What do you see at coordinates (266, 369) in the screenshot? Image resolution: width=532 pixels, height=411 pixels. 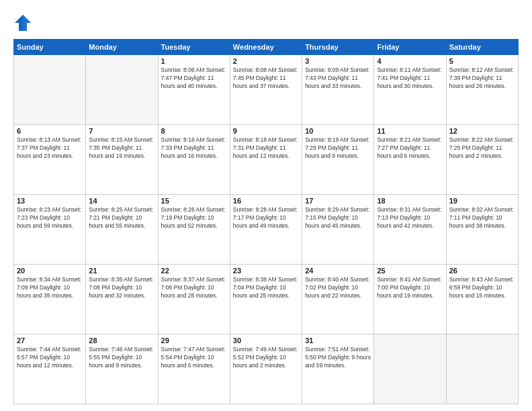 I see `calendar-cell: 30Sunrise: 7:49 AM Sunset: 5:52 PM Dayli…` at bounding box center [266, 369].